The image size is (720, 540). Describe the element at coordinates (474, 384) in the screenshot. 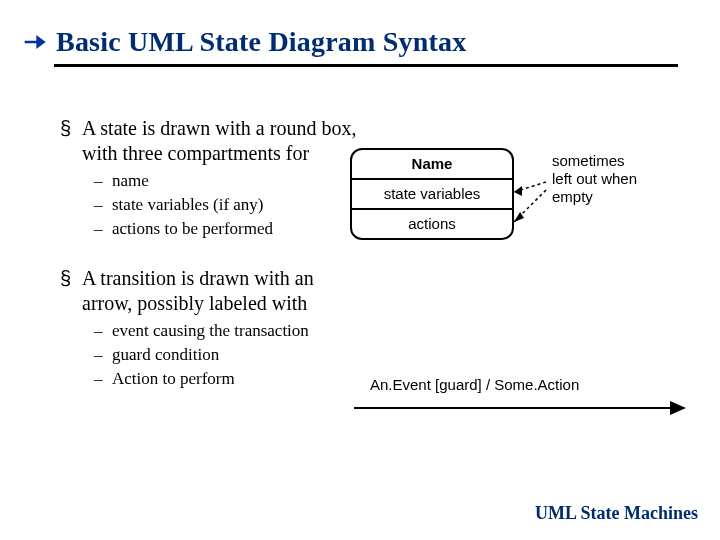

I see `transition-label: An.Event [guard] / Some.Action` at that location.